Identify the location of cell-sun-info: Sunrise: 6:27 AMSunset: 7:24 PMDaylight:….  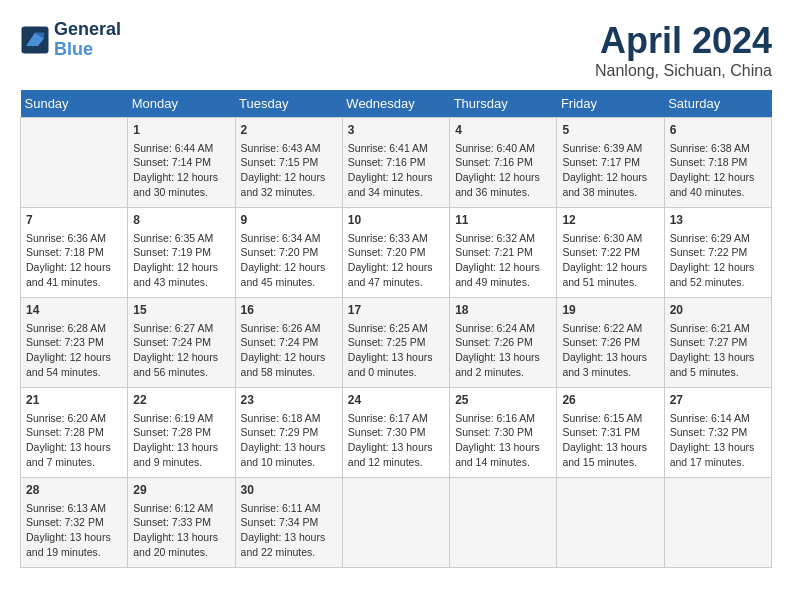
(181, 350).